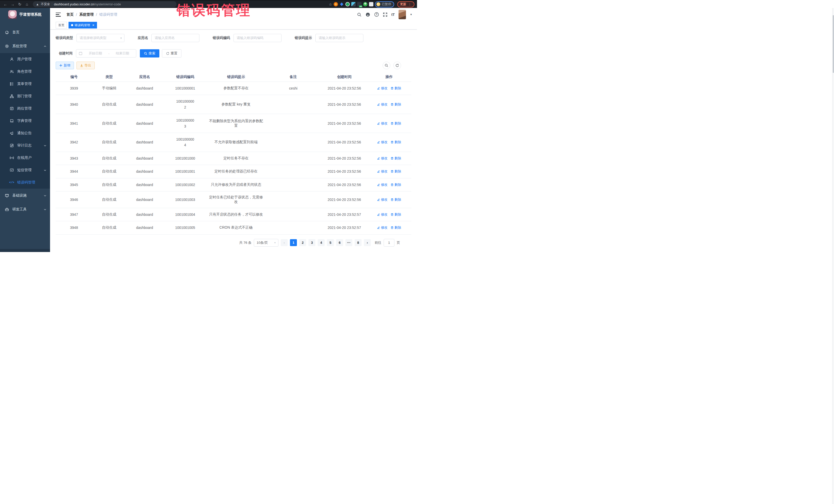  What do you see at coordinates (330, 243) in the screenshot?
I see `page-button-5: 5` at bounding box center [330, 243].